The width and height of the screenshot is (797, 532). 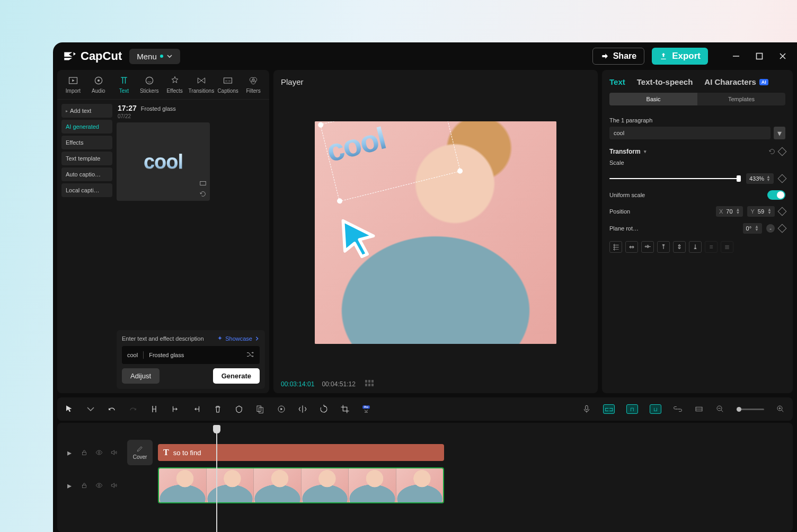 What do you see at coordinates (197, 409) in the screenshot?
I see `trim-right-icon` at bounding box center [197, 409].